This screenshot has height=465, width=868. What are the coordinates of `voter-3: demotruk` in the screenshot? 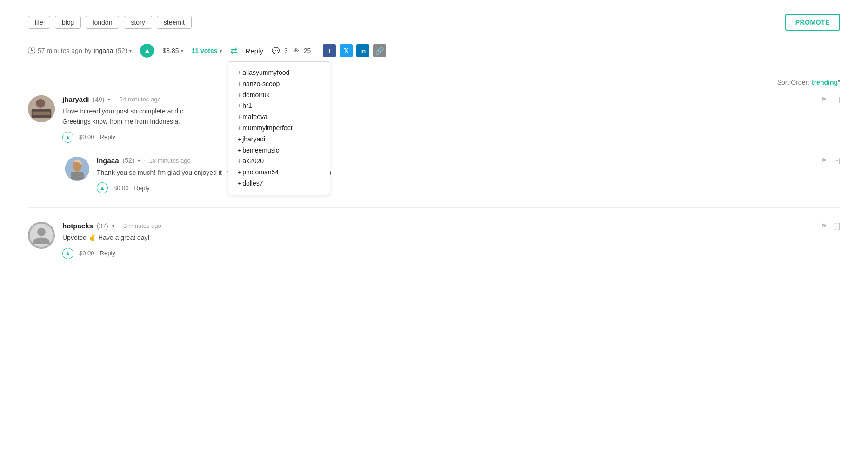 It's located at (279, 95).